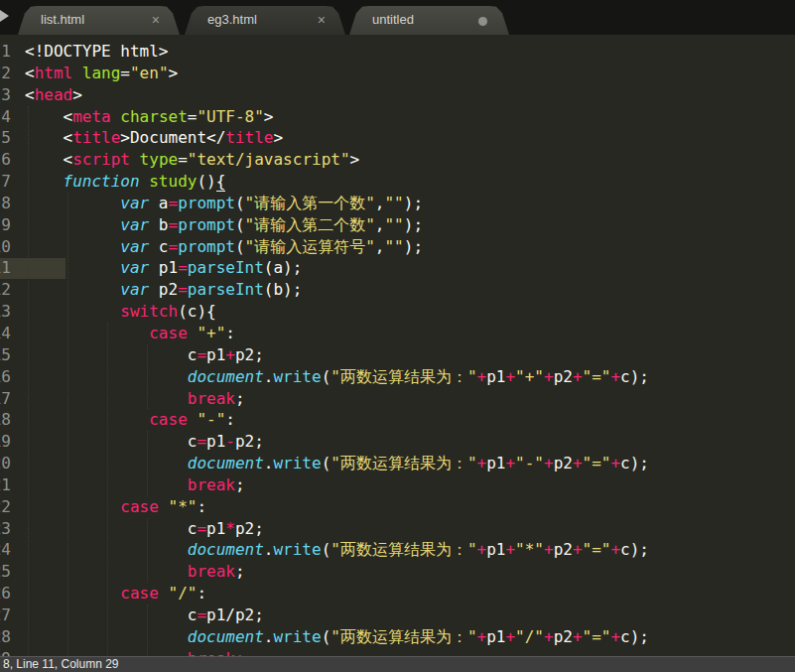 This screenshot has height=672, width=795. What do you see at coordinates (337, 420) in the screenshot?
I see `code-line: case "-":` at bounding box center [337, 420].